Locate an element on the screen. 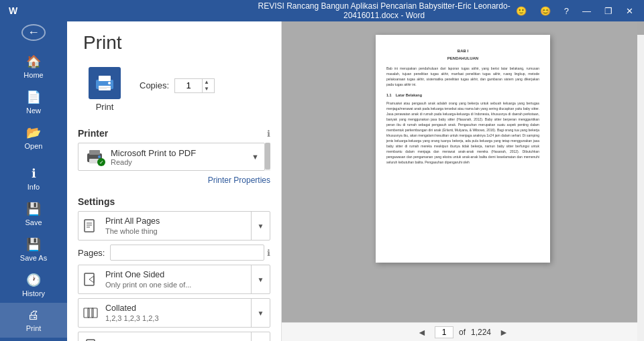  save-as-icon: 💾 is located at coordinates (34, 245).